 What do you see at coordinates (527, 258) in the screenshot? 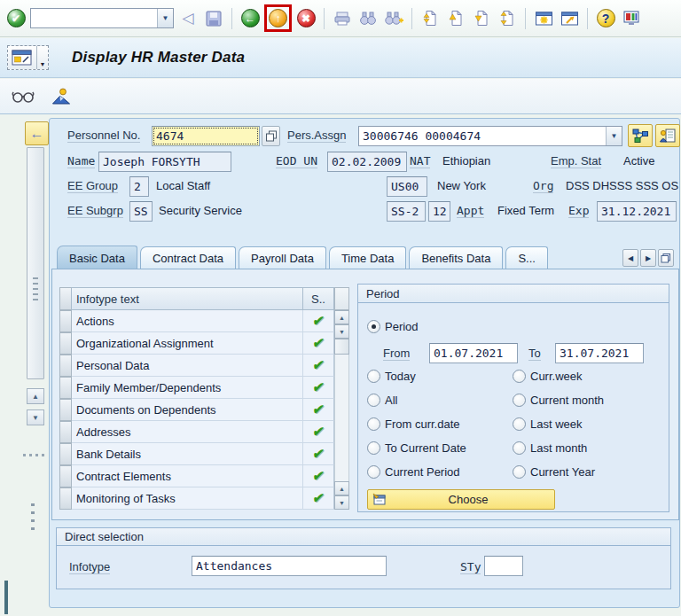
I see `tab-overflow: S...` at bounding box center [527, 258].